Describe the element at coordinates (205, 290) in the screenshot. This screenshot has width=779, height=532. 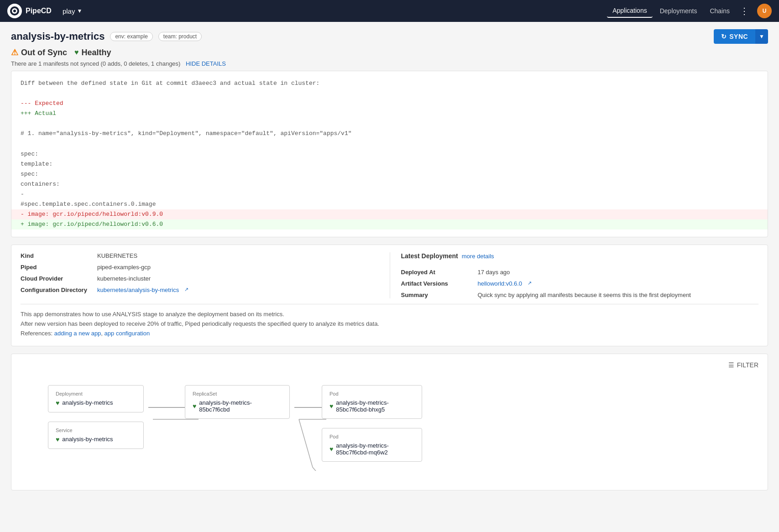
I see `config-dir-row: Configuration Directory kubernetes/analy…` at that location.